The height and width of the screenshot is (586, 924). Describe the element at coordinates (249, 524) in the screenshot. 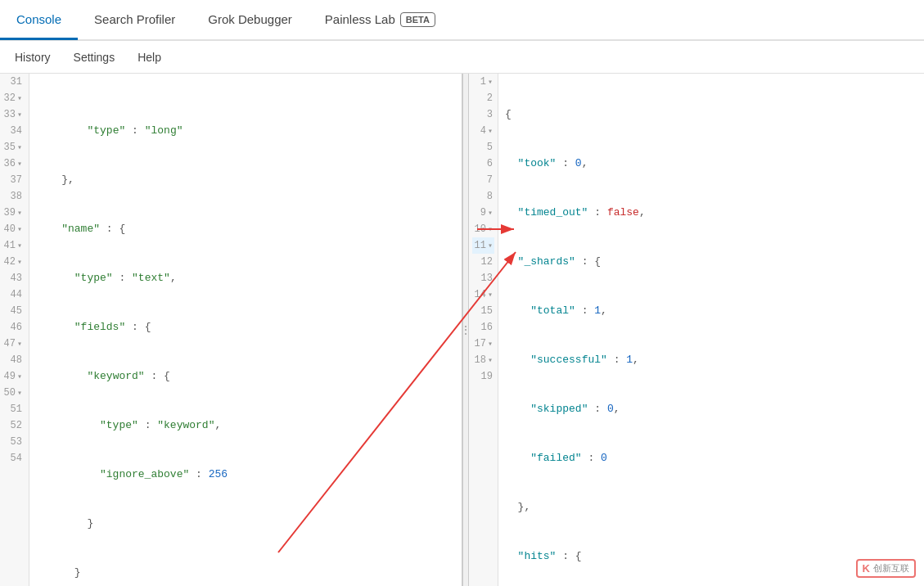

I see `code-line-39: }` at that location.